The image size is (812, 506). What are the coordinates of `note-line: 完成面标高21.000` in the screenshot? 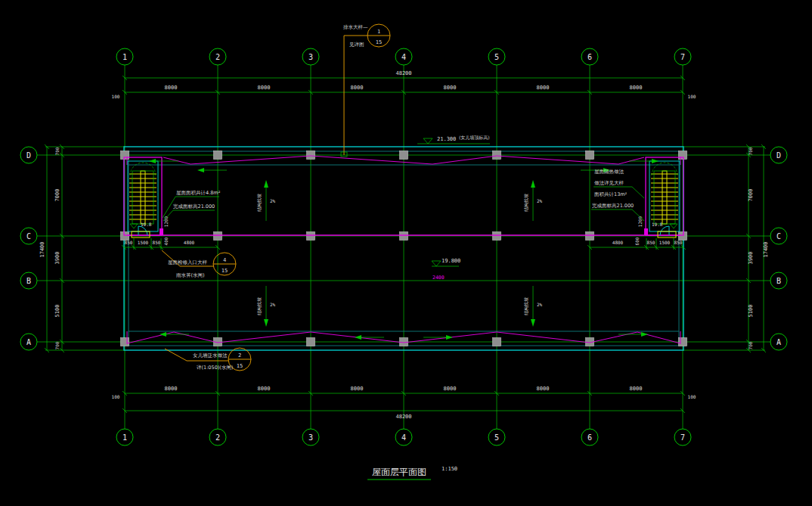 It's located at (194, 206).